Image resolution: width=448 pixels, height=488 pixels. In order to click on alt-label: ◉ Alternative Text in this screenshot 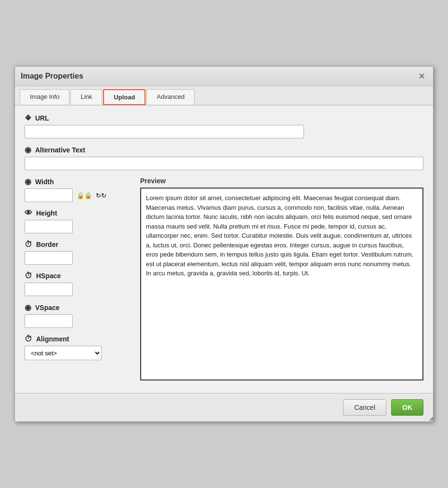, I will do `click(224, 149)`.